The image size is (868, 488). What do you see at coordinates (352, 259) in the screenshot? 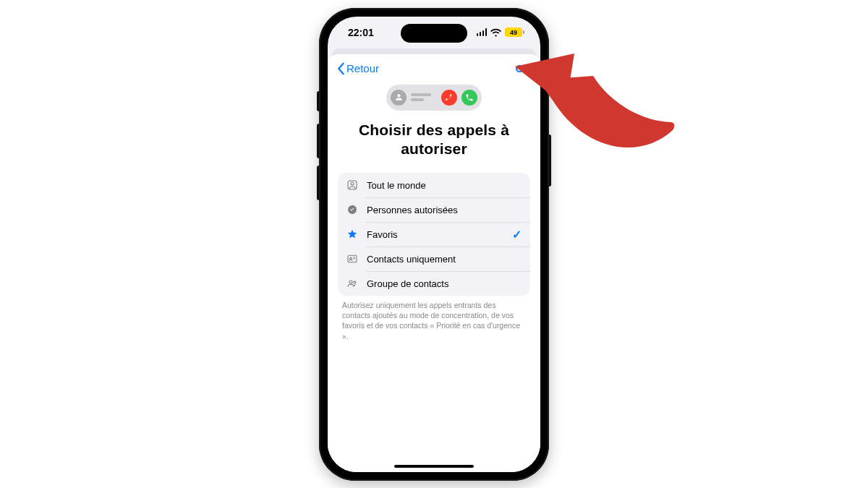
I see `contact-card-icon` at bounding box center [352, 259].